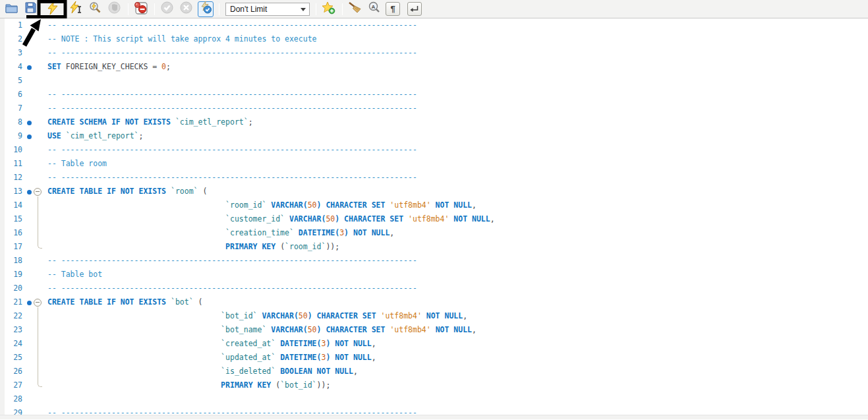  I want to click on code-text: `bot_name` VARCHAR(50) CHARACTER SET 'ut…, so click(262, 330).